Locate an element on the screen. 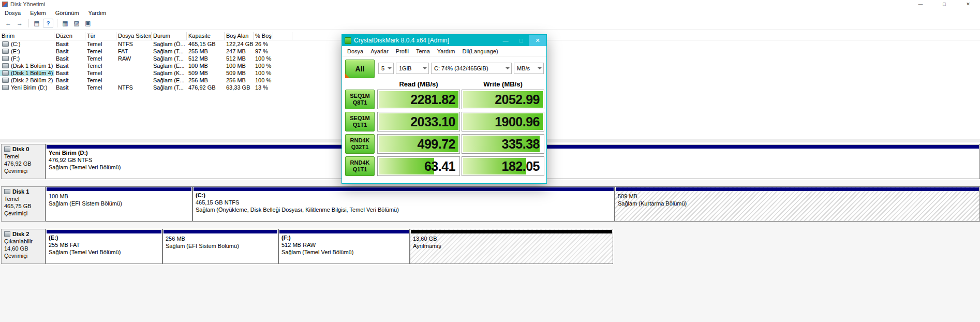 This screenshot has height=322, width=980. menu-dosya: Dosya is located at coordinates (12, 13).